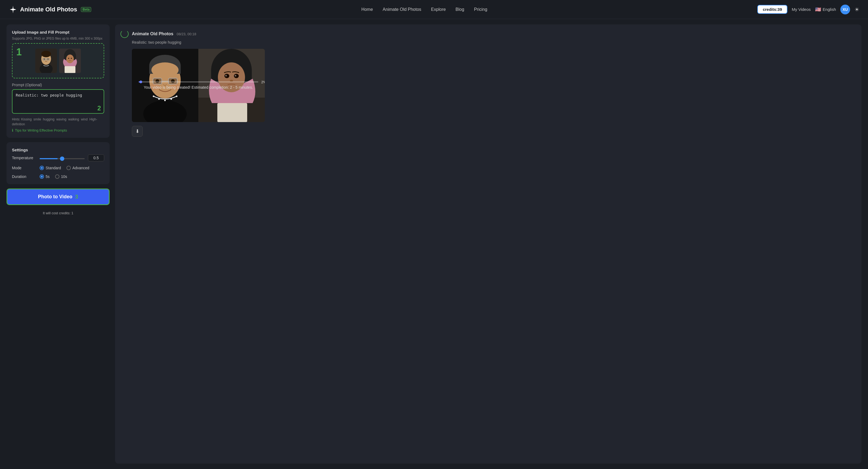 Image resolution: width=868 pixels, height=469 pixels. What do you see at coordinates (62, 159) in the screenshot?
I see `temperature-slider` at bounding box center [62, 159].